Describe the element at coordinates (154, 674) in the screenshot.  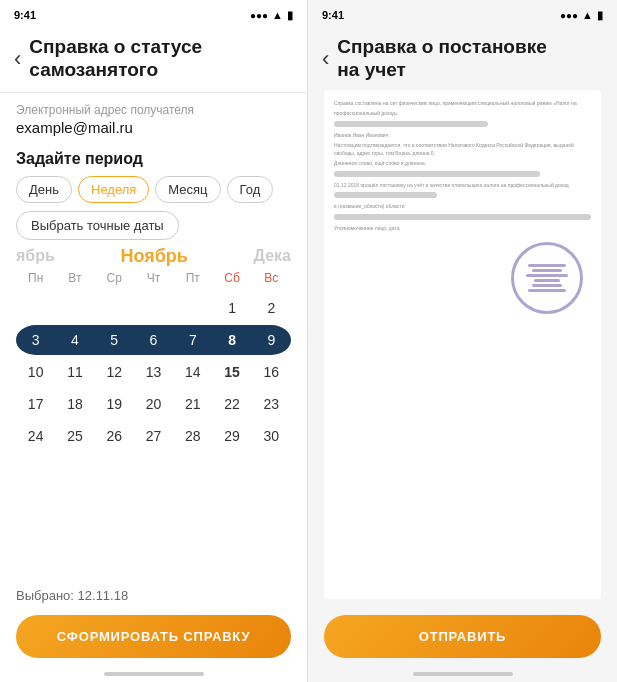
I see `home-bar` at that location.